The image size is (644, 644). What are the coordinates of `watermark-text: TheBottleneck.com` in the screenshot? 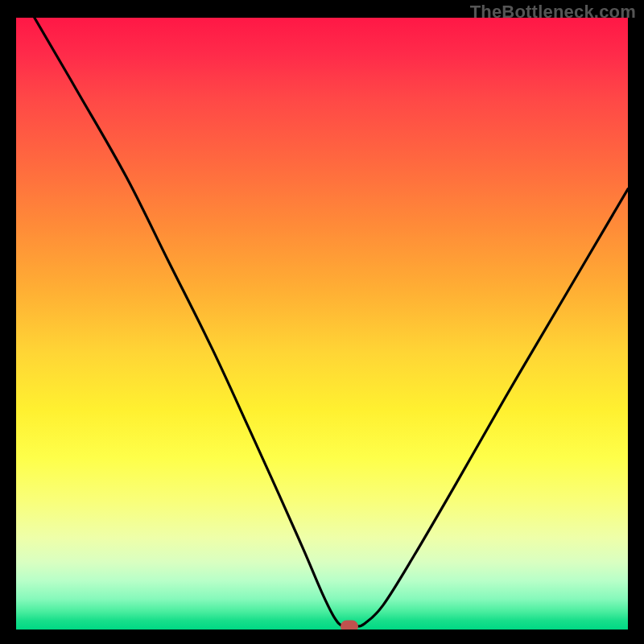 It's located at (553, 12).